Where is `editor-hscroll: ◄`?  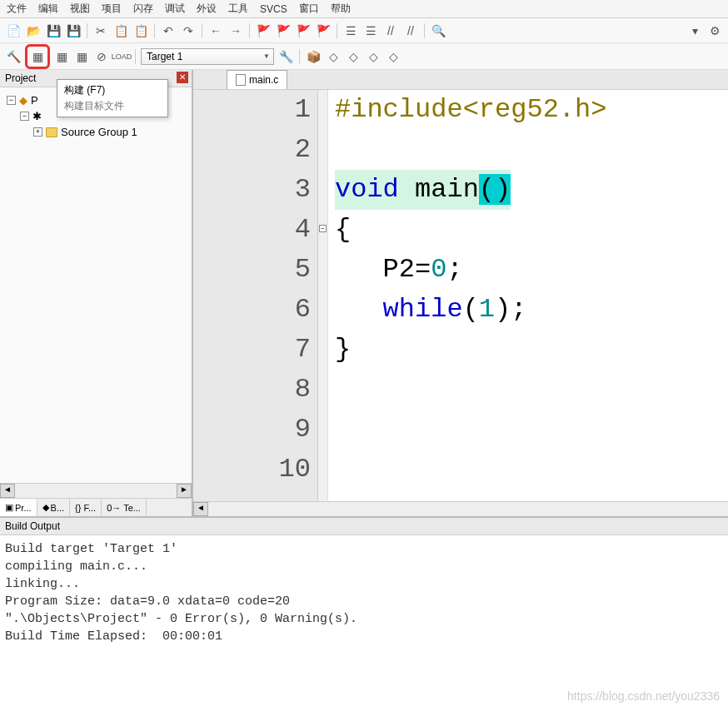 editor-hscroll: ◄ is located at coordinates (461, 509).